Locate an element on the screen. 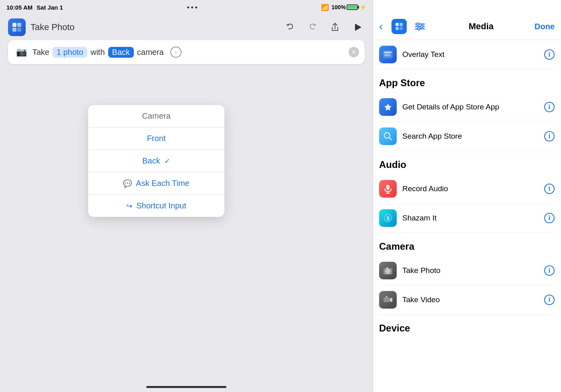 Image resolution: width=561 pixels, height=392 pixels. list-item-shazam-it: S Shazam It i is located at coordinates (467, 218).